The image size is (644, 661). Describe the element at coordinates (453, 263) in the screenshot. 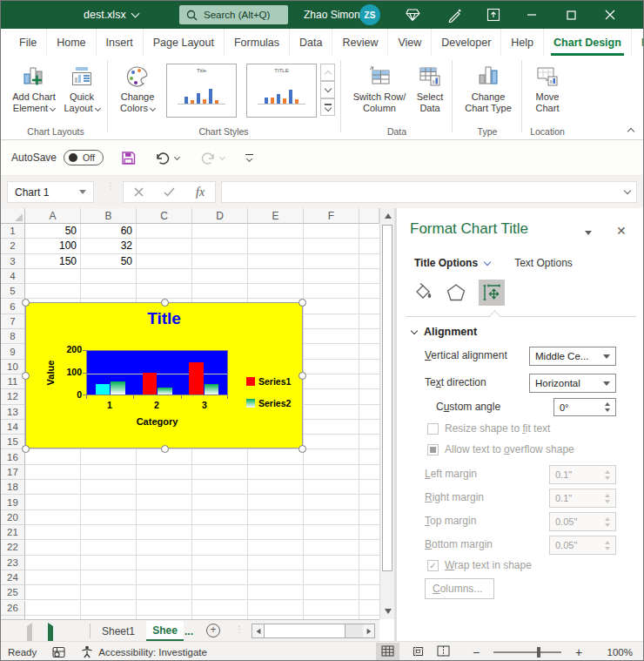

I see `tab-title-options: Title Options` at that location.